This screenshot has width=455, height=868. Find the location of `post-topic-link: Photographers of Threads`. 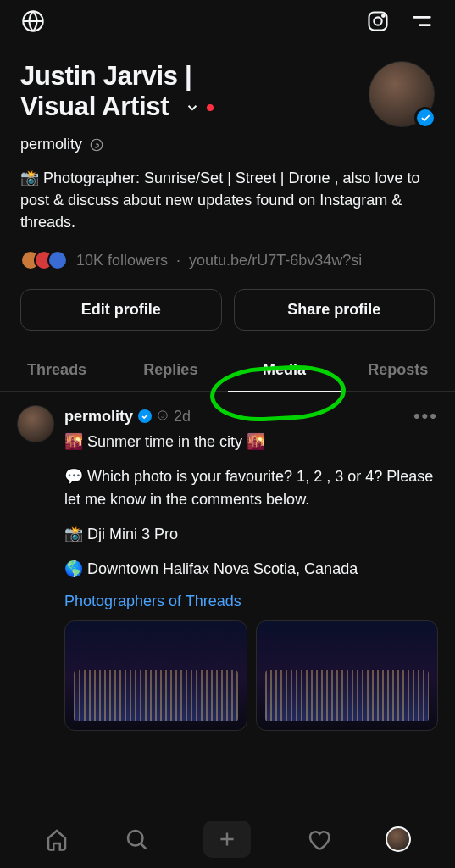

post-topic-link: Photographers of Threads is located at coordinates (251, 602).